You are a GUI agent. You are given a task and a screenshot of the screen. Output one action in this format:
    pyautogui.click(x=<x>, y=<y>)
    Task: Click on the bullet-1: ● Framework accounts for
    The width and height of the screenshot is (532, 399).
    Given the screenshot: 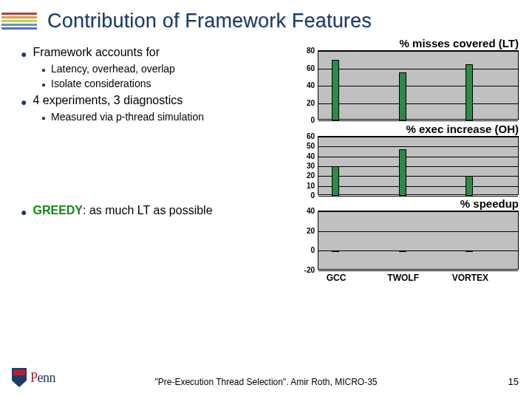 What is the action you would take?
    pyautogui.click(x=157, y=53)
    